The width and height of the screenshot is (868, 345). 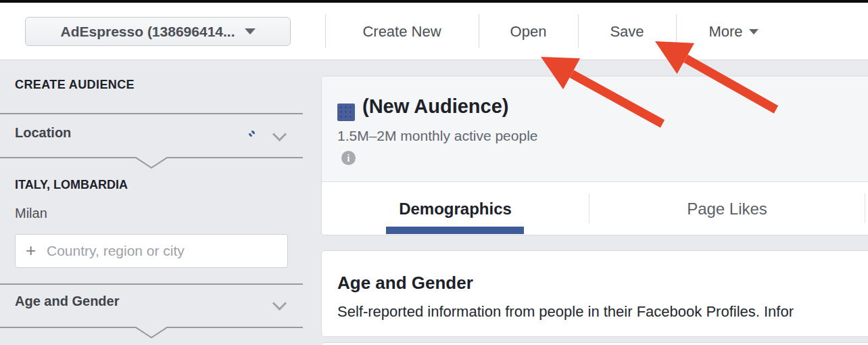 What do you see at coordinates (603, 312) in the screenshot?
I see `age-gender-card-description: Self-reported information from people in…` at bounding box center [603, 312].